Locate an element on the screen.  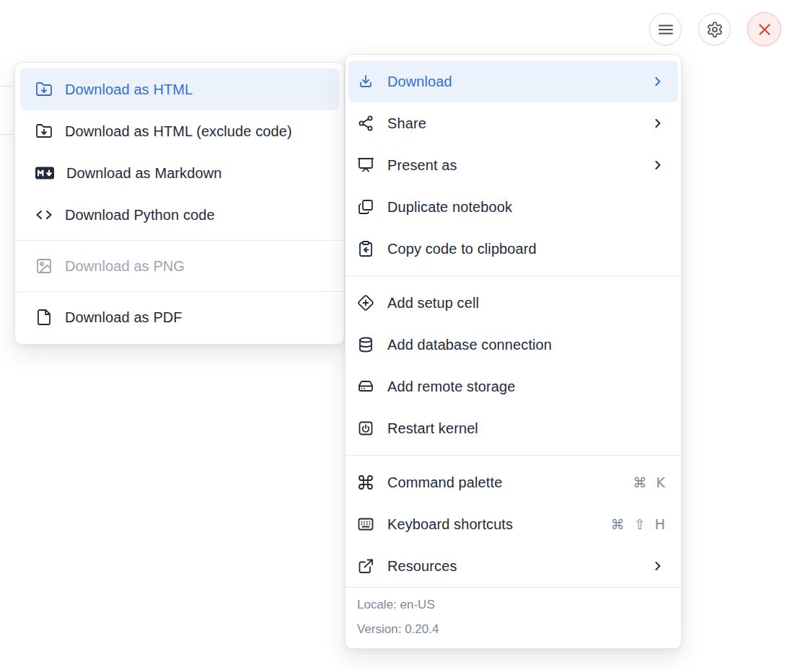
menu-item-add-database-connection: Add database connection is located at coordinates (514, 345).